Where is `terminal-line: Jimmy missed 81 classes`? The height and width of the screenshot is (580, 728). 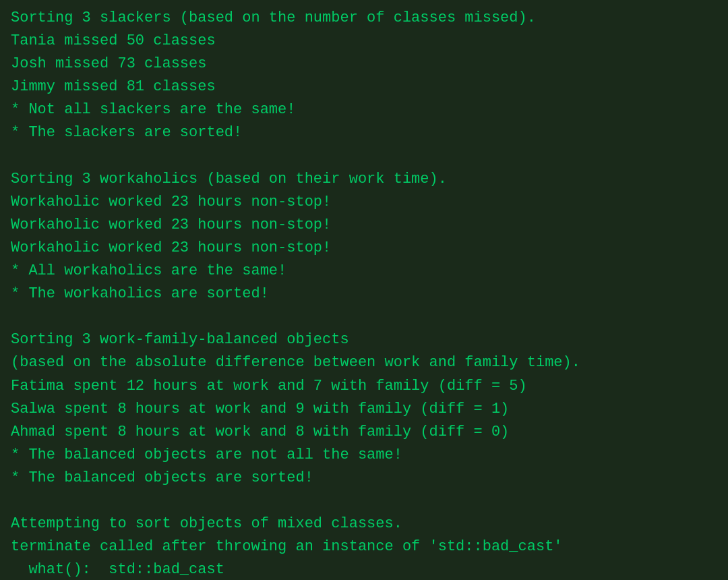 terminal-line: Jimmy missed 81 classes is located at coordinates (364, 87).